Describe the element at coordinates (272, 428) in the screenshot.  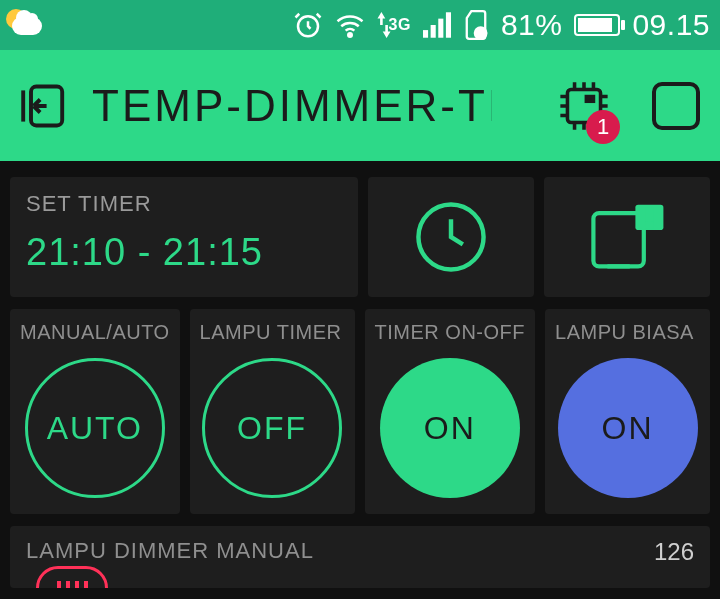
I see `lampu-timer-toggle: OFF` at that location.